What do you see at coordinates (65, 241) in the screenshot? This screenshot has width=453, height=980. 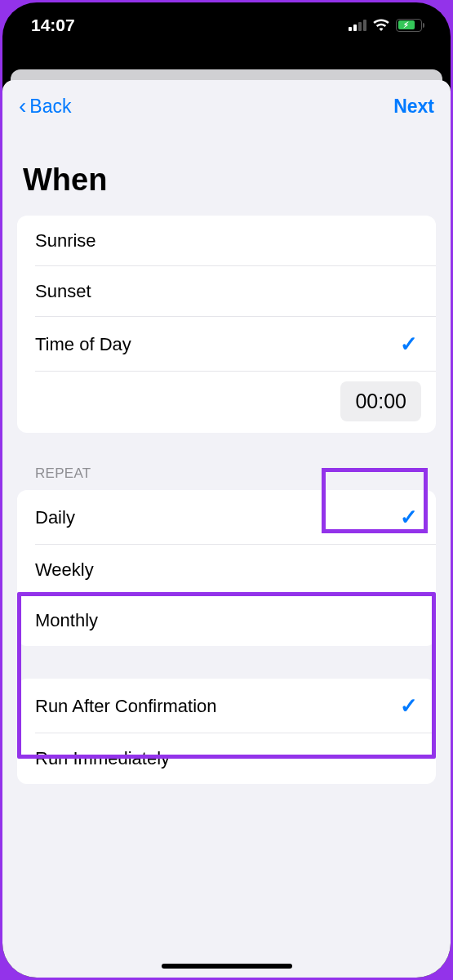 I see `option-label: Sunrise` at bounding box center [65, 241].